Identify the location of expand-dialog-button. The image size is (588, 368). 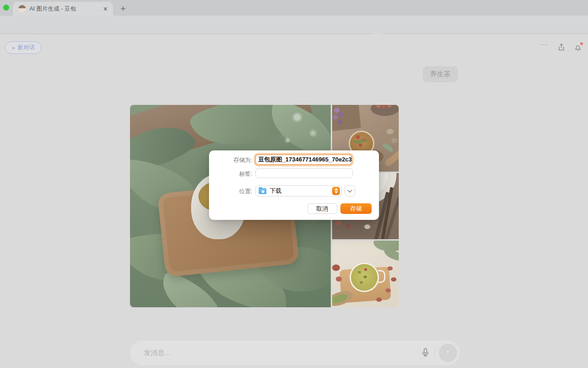
(350, 191).